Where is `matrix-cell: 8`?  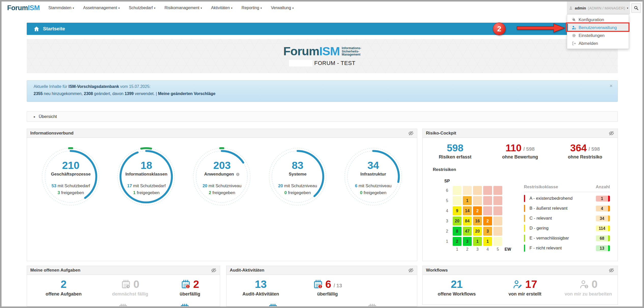 matrix-cell: 8 is located at coordinates (457, 231).